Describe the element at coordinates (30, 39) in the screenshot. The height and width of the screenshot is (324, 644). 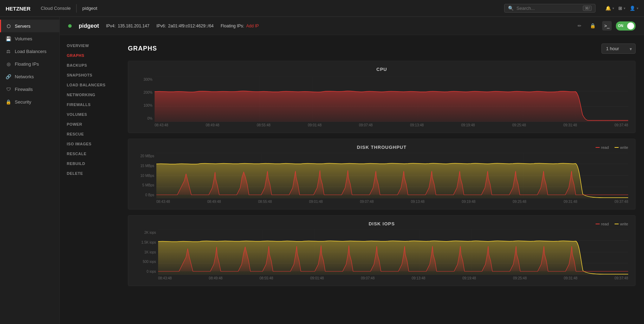
I see `sidebar-item-volumes: 💾 Volumes` at that location.